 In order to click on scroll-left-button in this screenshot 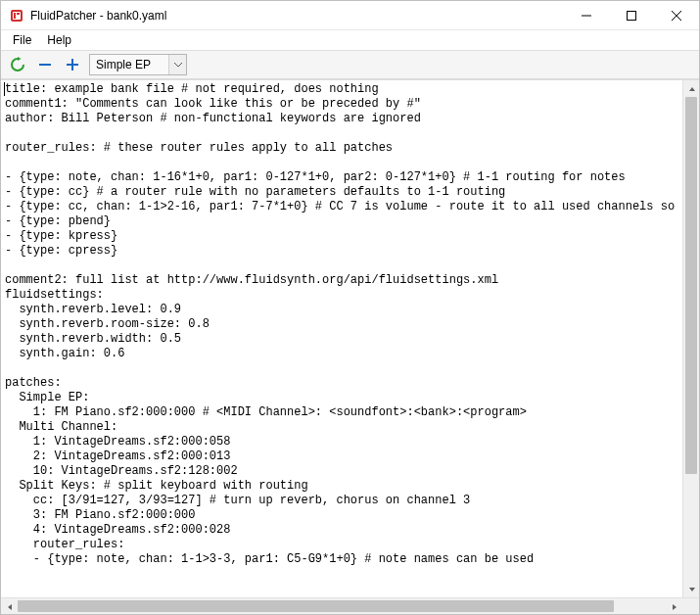, I will do `click(10, 606)`.